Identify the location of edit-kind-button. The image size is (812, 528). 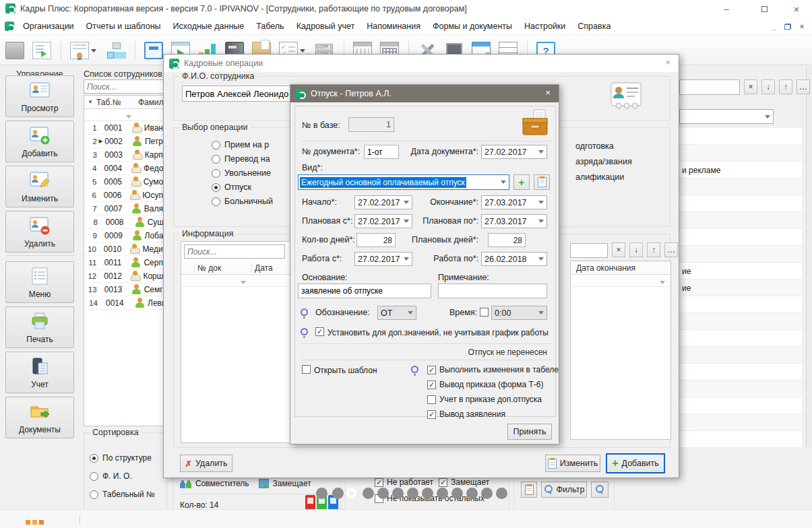
(542, 182).